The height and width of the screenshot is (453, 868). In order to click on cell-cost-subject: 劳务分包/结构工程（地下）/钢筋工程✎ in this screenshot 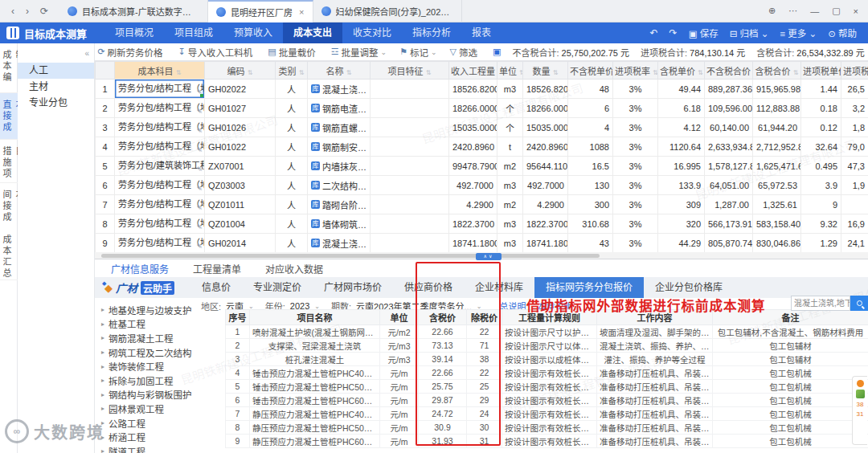, I will do `click(160, 147)`.